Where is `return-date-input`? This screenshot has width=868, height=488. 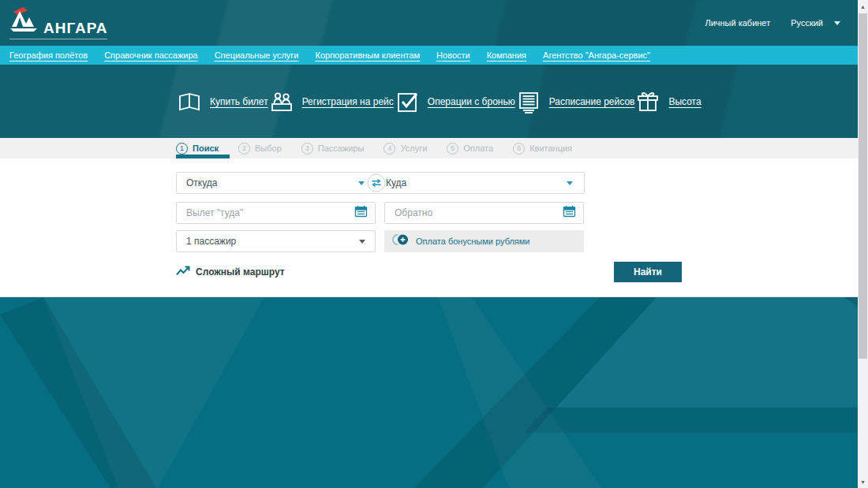
return-date-input is located at coordinates (485, 213).